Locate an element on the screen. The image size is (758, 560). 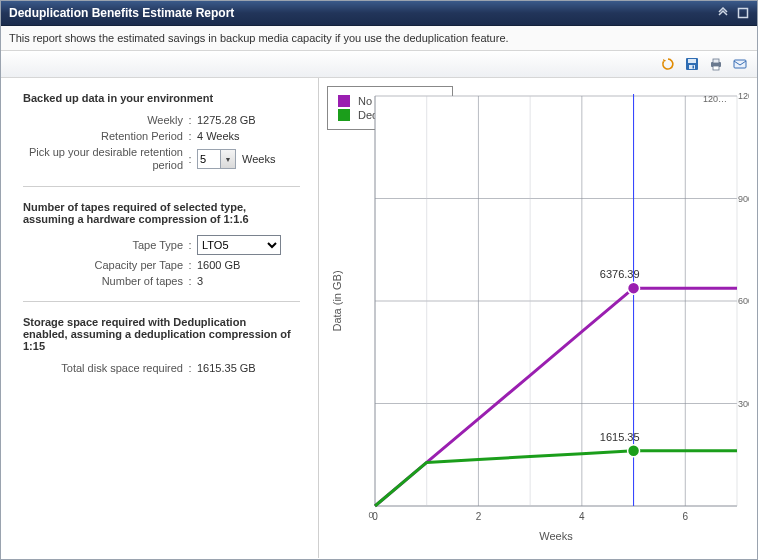
window-title: Deduplication Benefits Estimate Report is located at coordinates (360, 13).